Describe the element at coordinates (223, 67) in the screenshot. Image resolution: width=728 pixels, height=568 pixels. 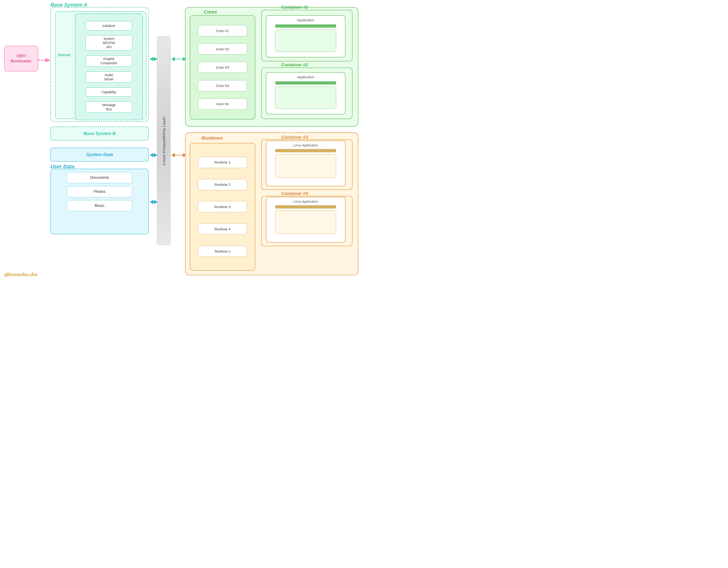
I see `cores-section: Core V1 Core V2 Core V3 Core V4 Core Vx` at that location.